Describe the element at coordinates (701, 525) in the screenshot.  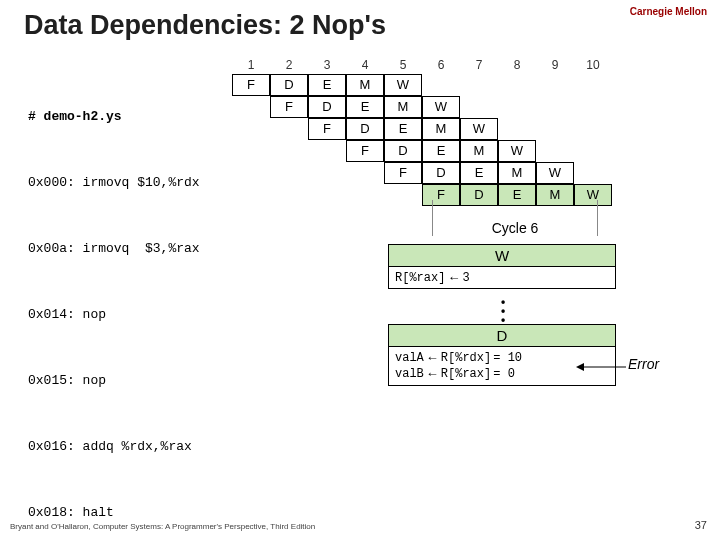
I see `page-number: 37` at that location.